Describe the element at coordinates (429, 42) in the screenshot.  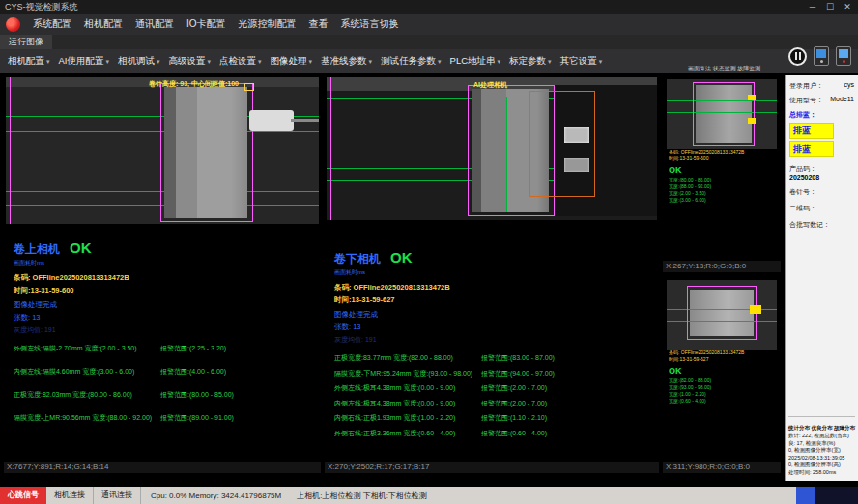
I see `tab-bar: 运行图像` at that location.